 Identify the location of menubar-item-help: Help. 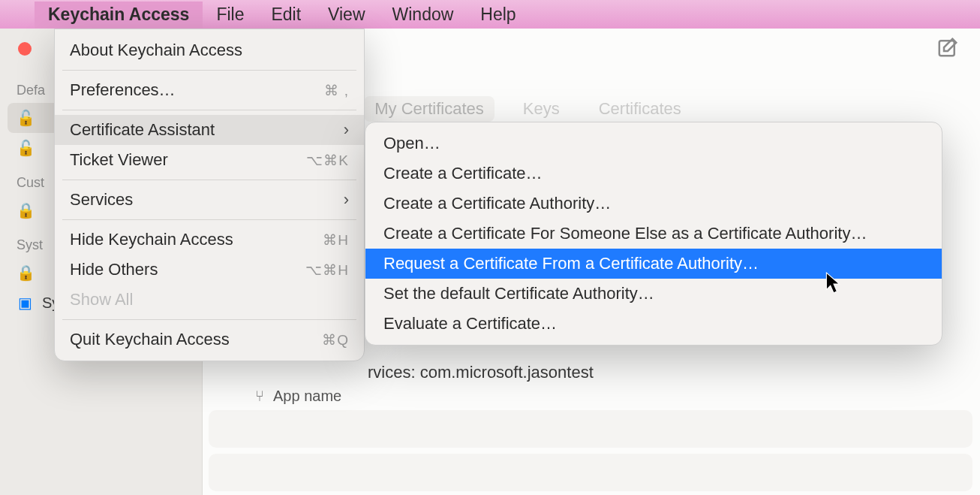
(498, 15).